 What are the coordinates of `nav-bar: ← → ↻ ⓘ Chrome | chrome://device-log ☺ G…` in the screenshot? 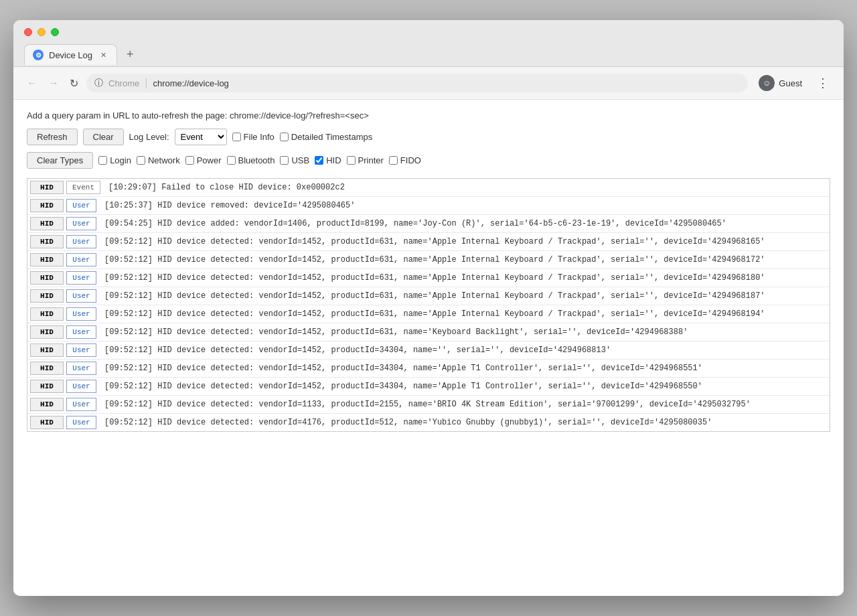 It's located at (428, 83).